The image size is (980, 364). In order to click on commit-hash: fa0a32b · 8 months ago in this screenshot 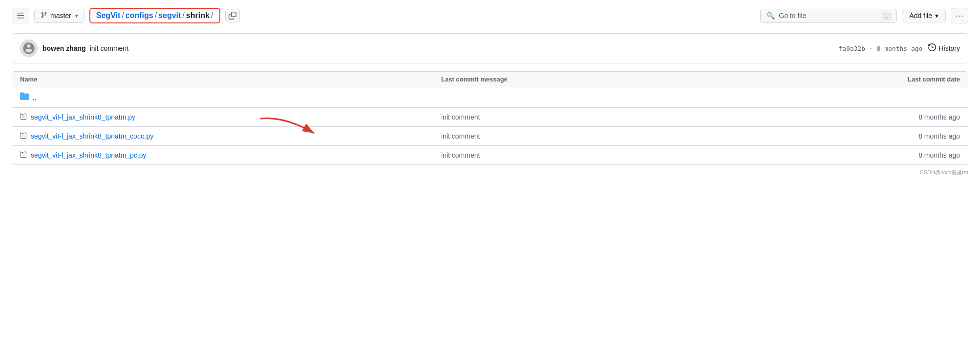, I will do `click(880, 49)`.